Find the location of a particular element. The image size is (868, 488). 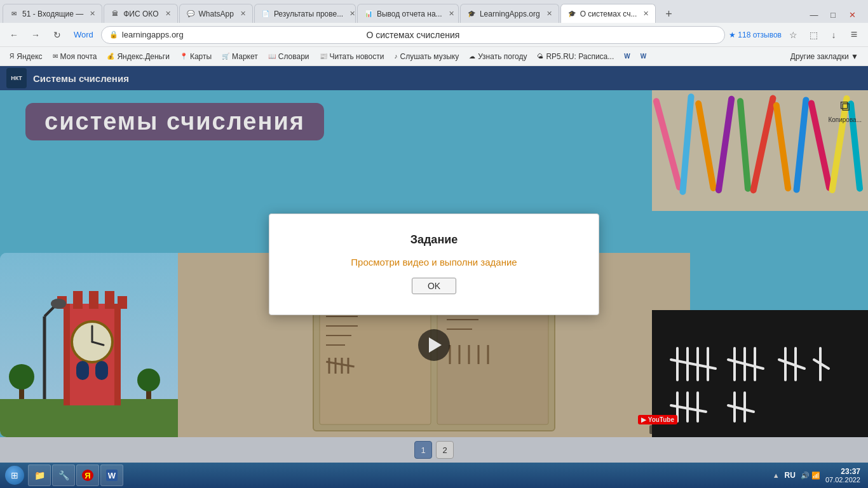

minimize-button: — is located at coordinates (814, 15).